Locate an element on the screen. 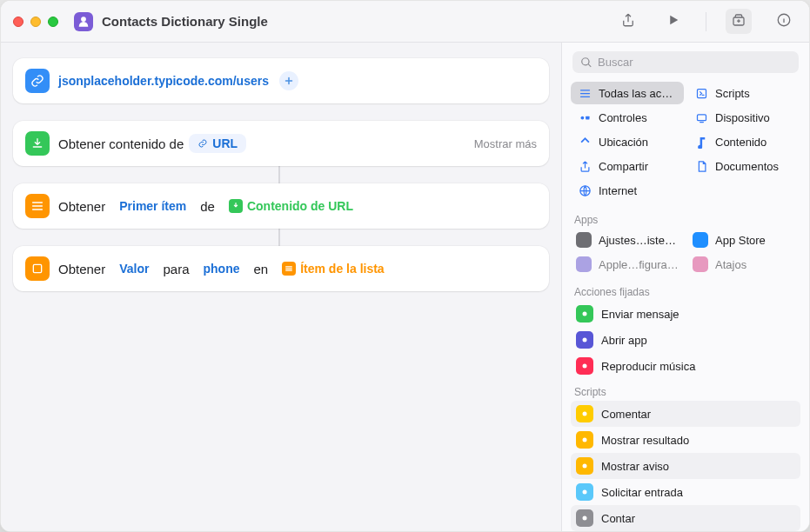 The height and width of the screenshot is (532, 810). categories-grid: Todas las acci…ScriptsControlesDispositi… is located at coordinates (686, 143).